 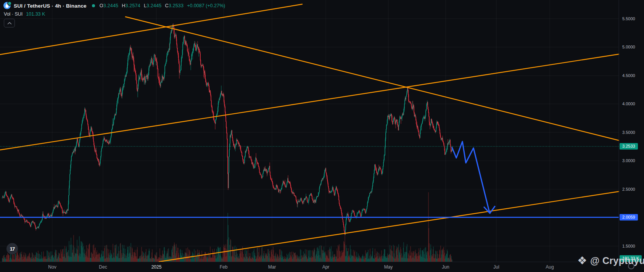 What do you see at coordinates (24, 14) in the screenshot?
I see `volume-legend: Vol · SUI 101.33 K` at bounding box center [24, 14].